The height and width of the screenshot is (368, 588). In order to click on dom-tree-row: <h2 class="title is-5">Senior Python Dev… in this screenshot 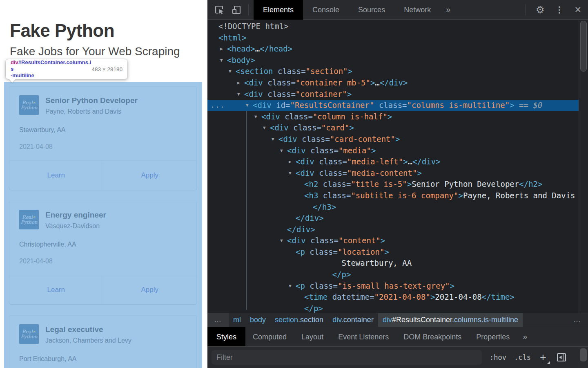, I will do `click(393, 184)`.